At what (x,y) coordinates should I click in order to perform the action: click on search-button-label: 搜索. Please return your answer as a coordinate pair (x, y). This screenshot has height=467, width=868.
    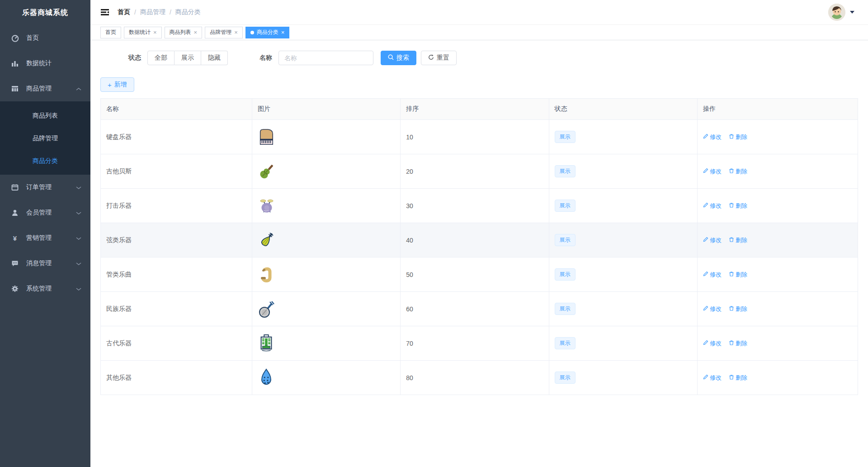
    Looking at the image, I should click on (403, 58).